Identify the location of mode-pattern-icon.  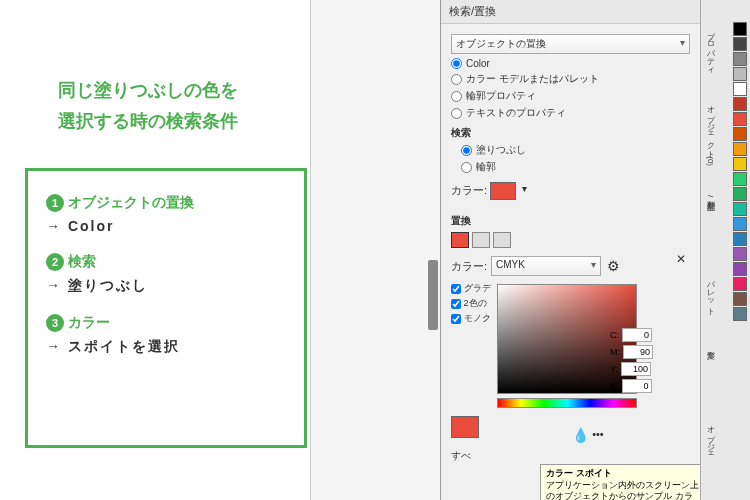
(502, 240).